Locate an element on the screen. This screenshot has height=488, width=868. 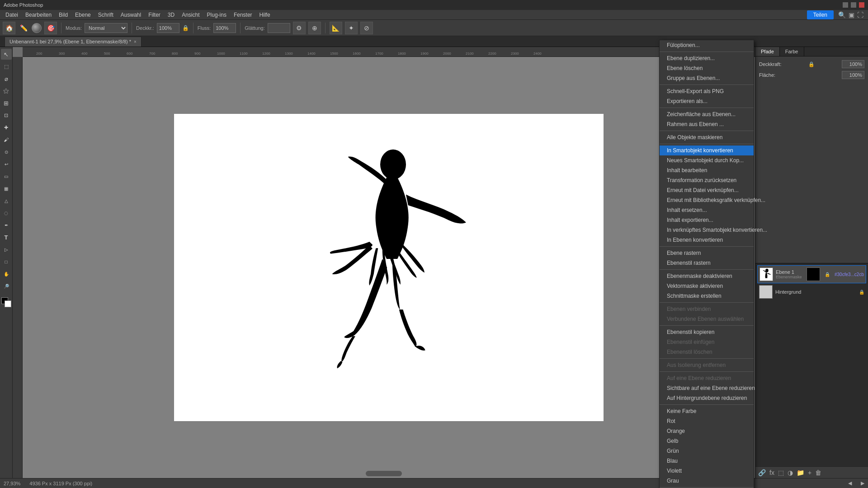
menu-datei: Datei is located at coordinates (12, 15).